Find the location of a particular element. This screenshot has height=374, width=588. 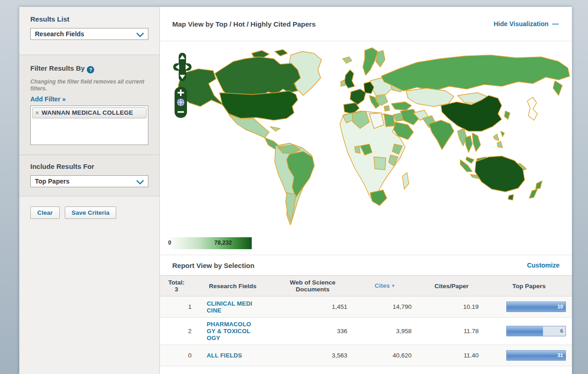

clear-button: Clear is located at coordinates (45, 213).